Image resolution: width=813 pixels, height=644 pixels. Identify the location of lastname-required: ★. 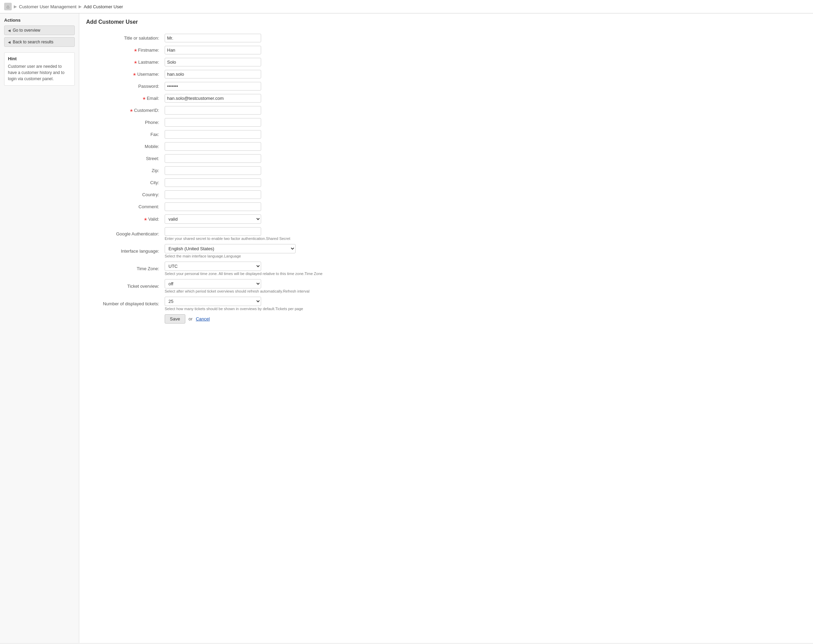
(136, 63).